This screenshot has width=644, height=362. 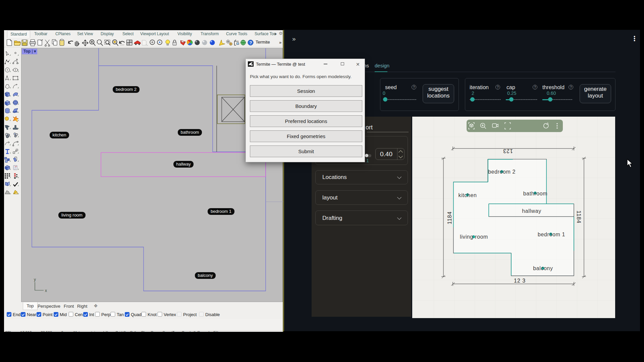 What do you see at coordinates (190, 314) in the screenshot?
I see `svg-text: Project` at bounding box center [190, 314].